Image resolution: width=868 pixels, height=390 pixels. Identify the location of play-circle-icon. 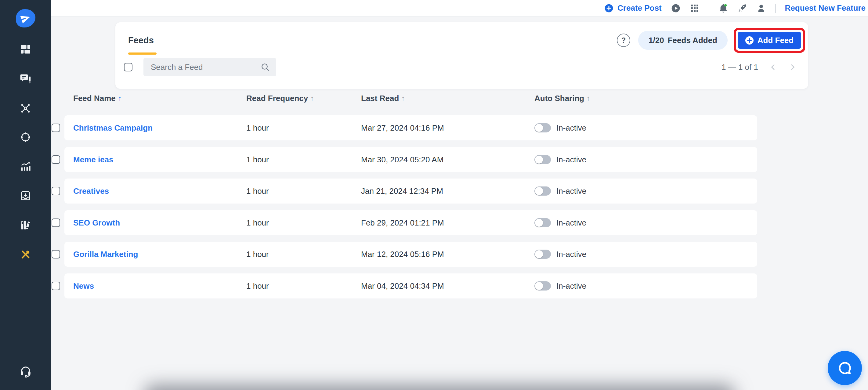
(676, 8).